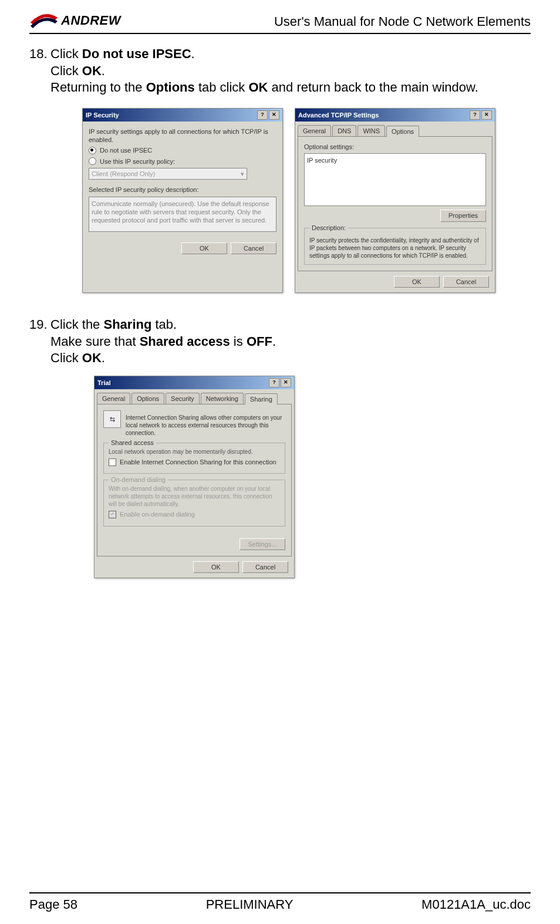 This screenshot has height=924, width=560. What do you see at coordinates (183, 136) in the screenshot?
I see `ip-security-intro: IP security settings apply to all connec…` at bounding box center [183, 136].